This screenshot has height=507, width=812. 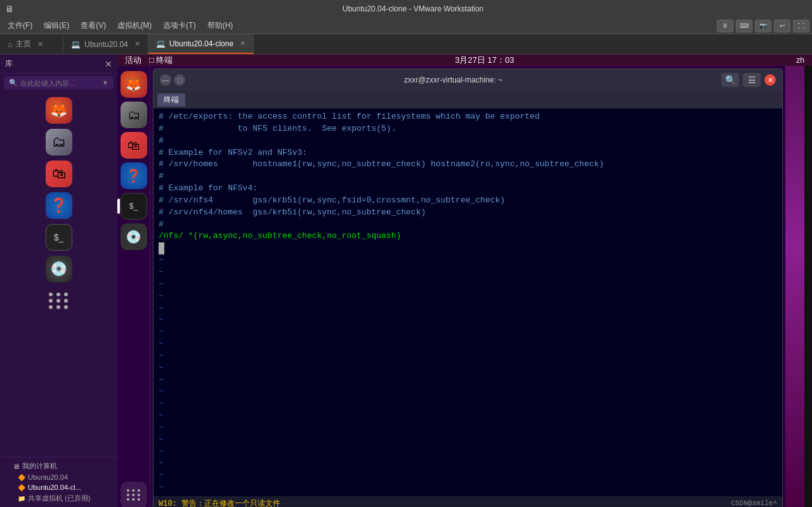 I want to click on dock-appstore: 🛍, so click(x=134, y=145).